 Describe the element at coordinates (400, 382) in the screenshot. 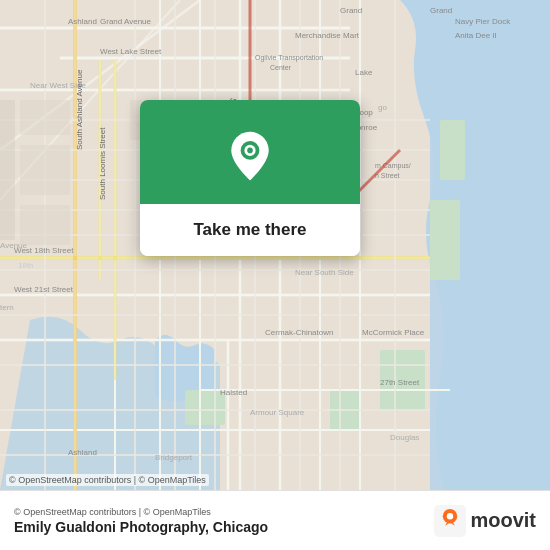

I see `svg-text: 27th Street` at that location.